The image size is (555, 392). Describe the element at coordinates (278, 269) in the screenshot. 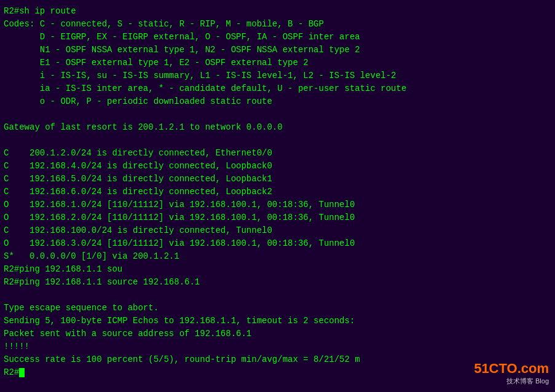

I see `terminal-line: R2#ping 192.168.1.1 sou` at that location.